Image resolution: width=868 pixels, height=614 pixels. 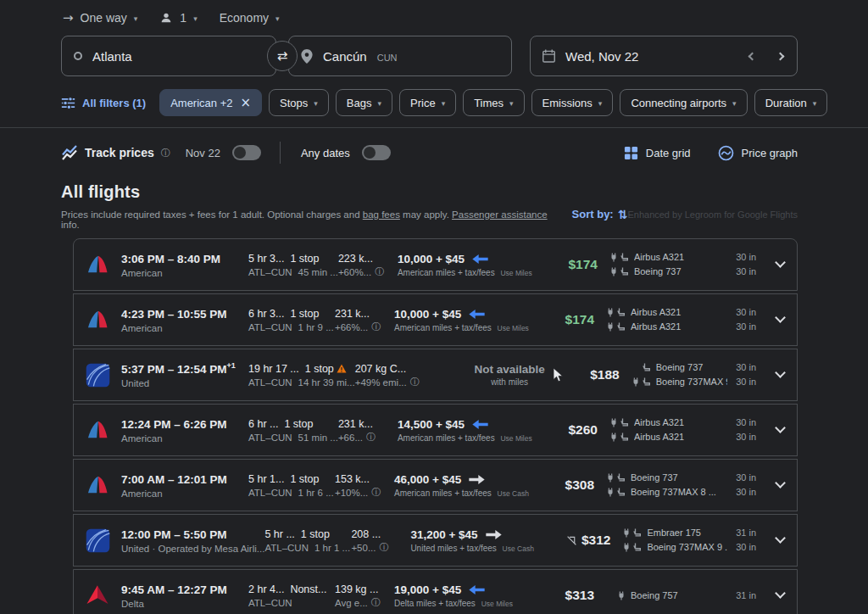 What do you see at coordinates (309, 589) in the screenshot?
I see `stops-value: Nonst...` at bounding box center [309, 589].